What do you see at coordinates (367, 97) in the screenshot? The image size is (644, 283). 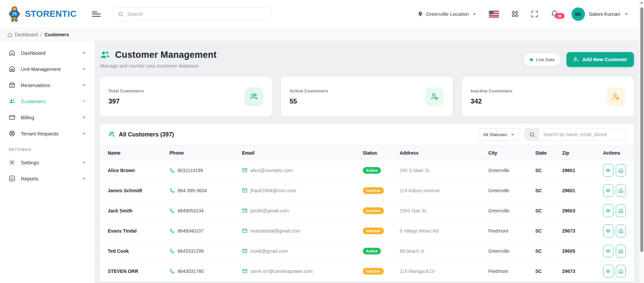 I see `stats-row: Total Customers 397 Active Customers 55 …` at bounding box center [367, 97].